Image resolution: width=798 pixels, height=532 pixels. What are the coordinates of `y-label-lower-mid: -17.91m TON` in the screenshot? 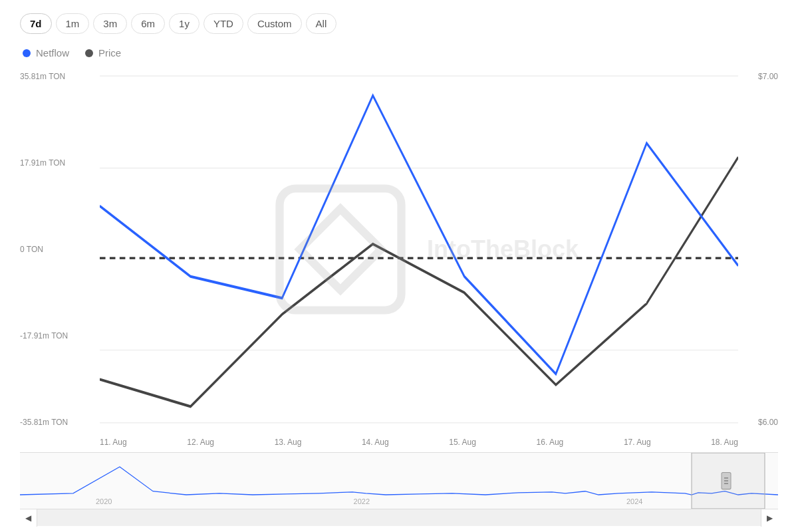 It's located at (44, 336).